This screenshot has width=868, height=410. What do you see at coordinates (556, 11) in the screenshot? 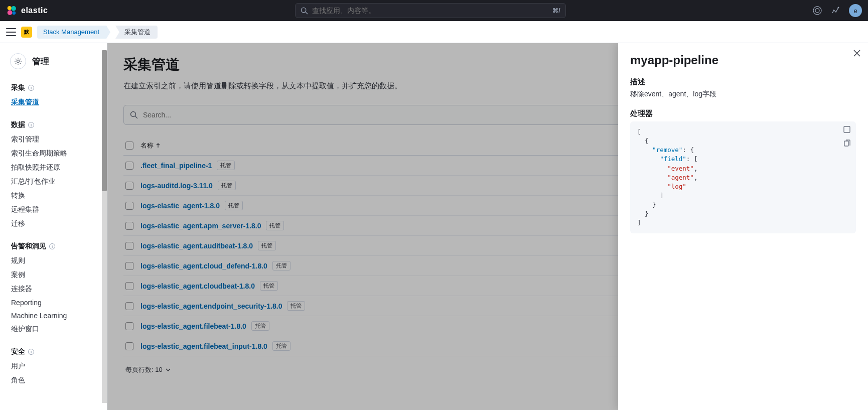
I see `keyboard-shortcut-hint: ⌘/` at bounding box center [556, 11].